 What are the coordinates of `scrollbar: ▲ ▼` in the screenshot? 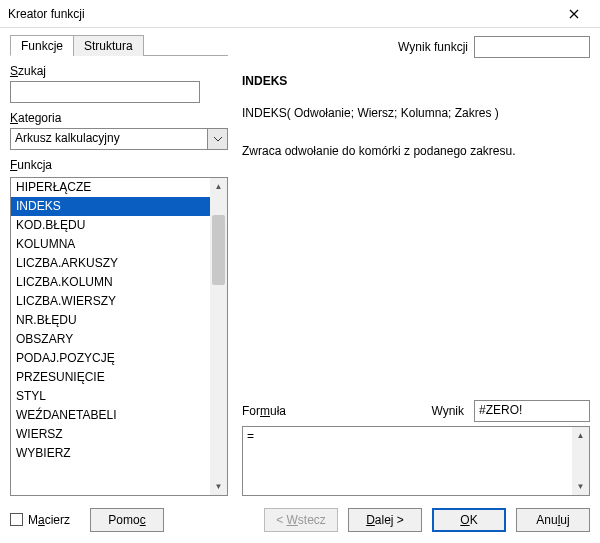 It's located at (218, 336).